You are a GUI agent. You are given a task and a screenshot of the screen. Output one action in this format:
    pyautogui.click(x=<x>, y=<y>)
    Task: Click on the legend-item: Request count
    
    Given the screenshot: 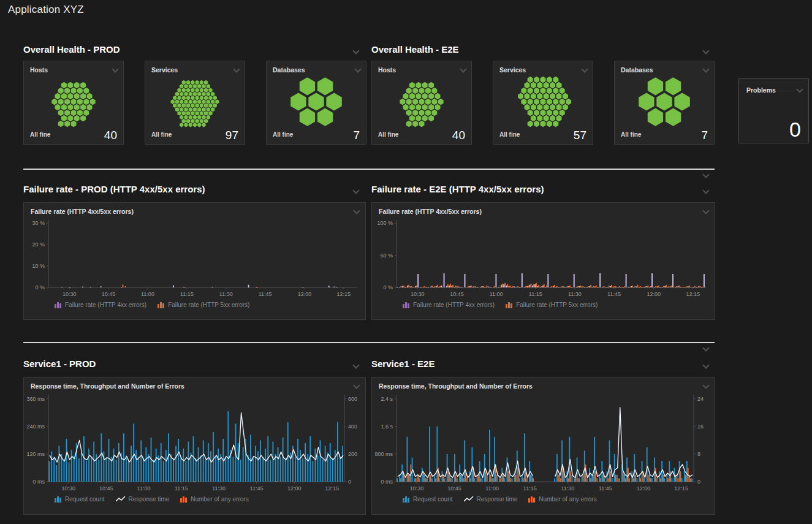 What is the action you would take?
    pyautogui.click(x=428, y=499)
    